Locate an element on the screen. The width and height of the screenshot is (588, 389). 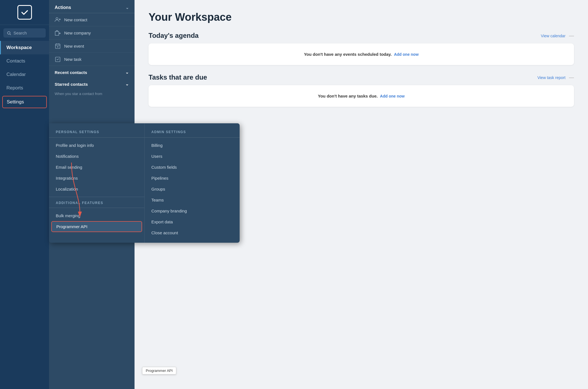
groups-item: Groups is located at coordinates (192, 189).